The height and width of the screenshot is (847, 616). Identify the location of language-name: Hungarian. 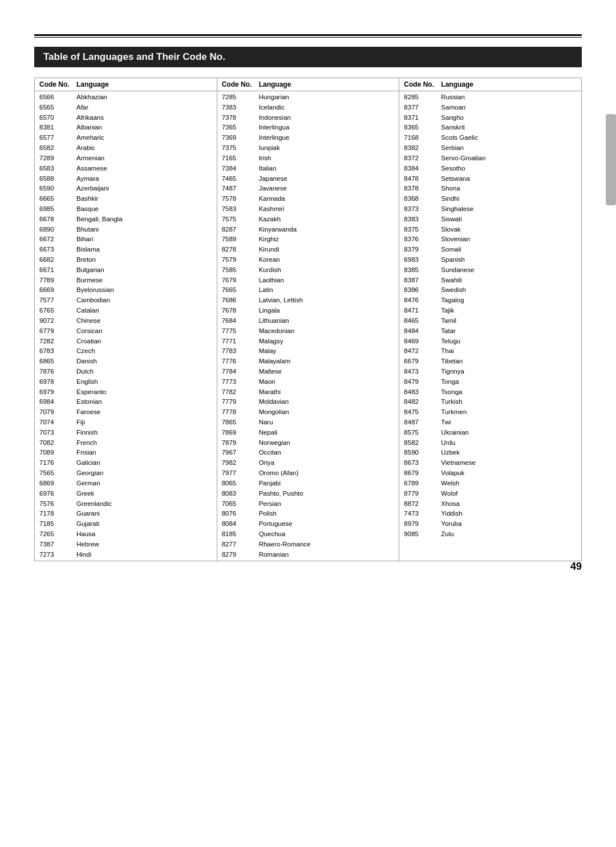
(327, 98).